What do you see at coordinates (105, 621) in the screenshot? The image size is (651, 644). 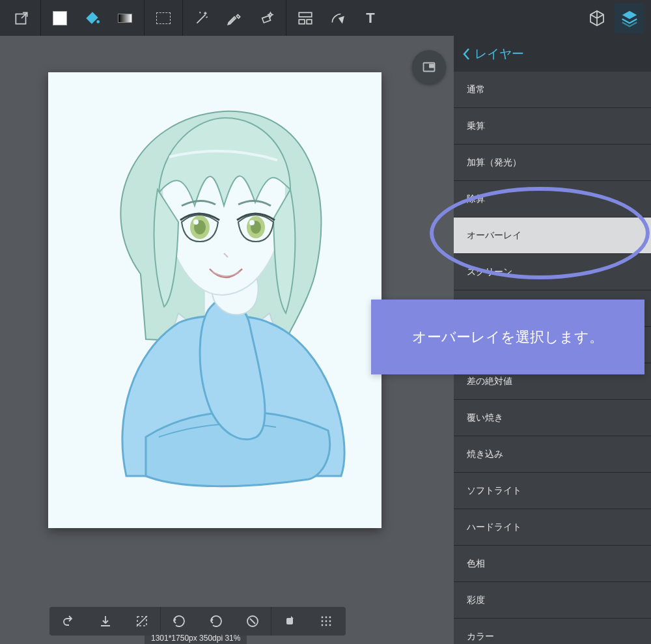 I see `download-icon` at bounding box center [105, 621].